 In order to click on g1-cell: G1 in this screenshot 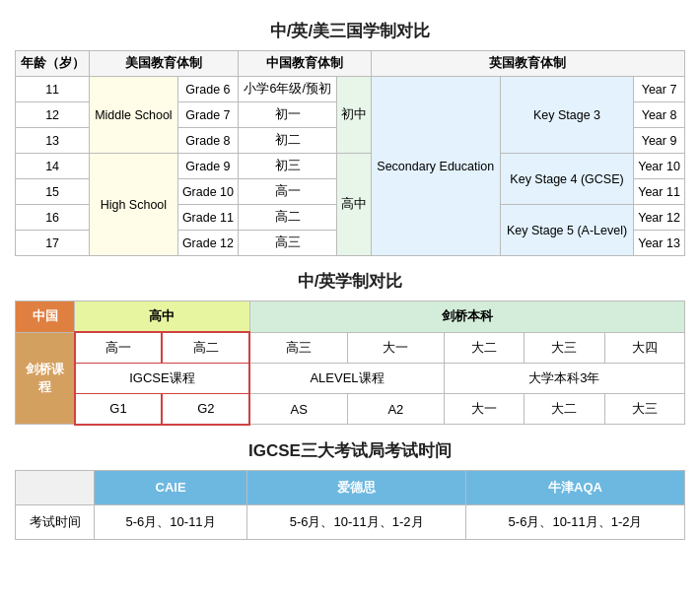, I will do `click(118, 410)`.